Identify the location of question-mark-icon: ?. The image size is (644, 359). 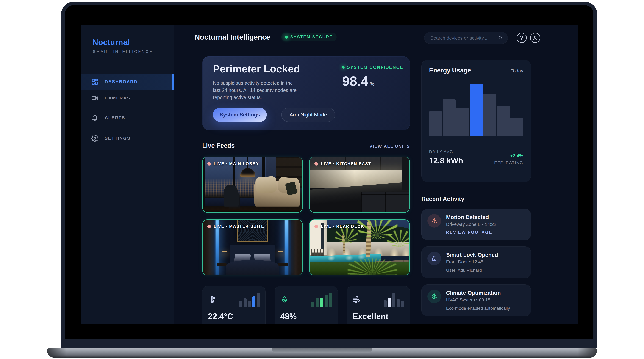
(522, 38).